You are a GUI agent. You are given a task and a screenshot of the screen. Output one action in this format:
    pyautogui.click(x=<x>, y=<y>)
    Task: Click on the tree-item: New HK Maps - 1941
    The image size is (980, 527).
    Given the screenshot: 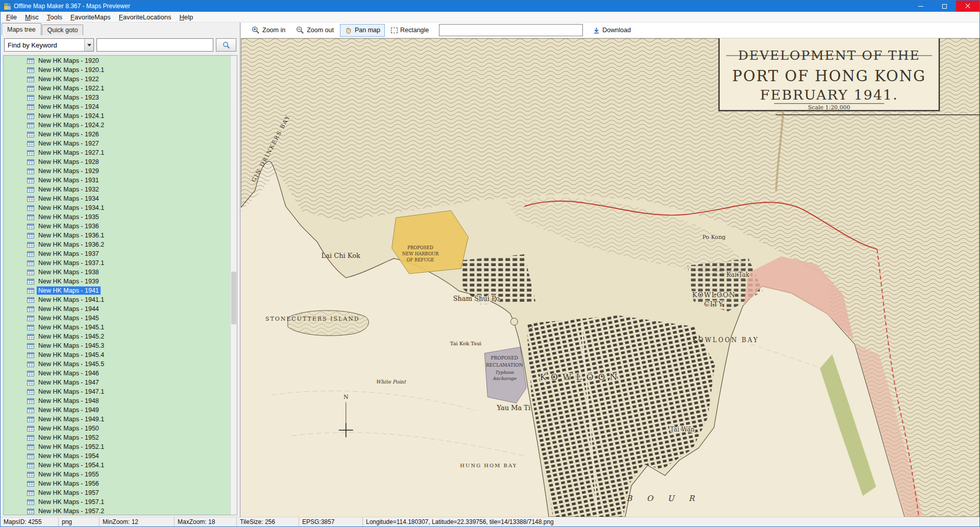 What is the action you would take?
    pyautogui.click(x=117, y=291)
    